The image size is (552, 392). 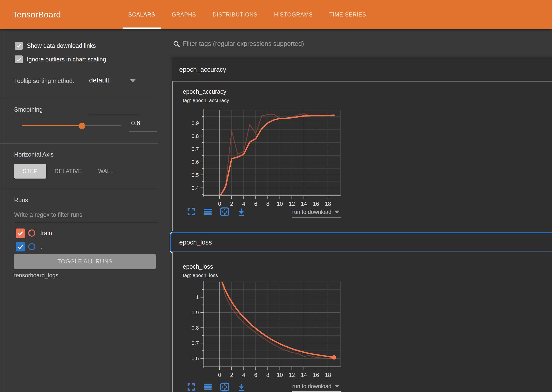 What do you see at coordinates (362, 44) in the screenshot?
I see `tag-filter-row` at bounding box center [362, 44].